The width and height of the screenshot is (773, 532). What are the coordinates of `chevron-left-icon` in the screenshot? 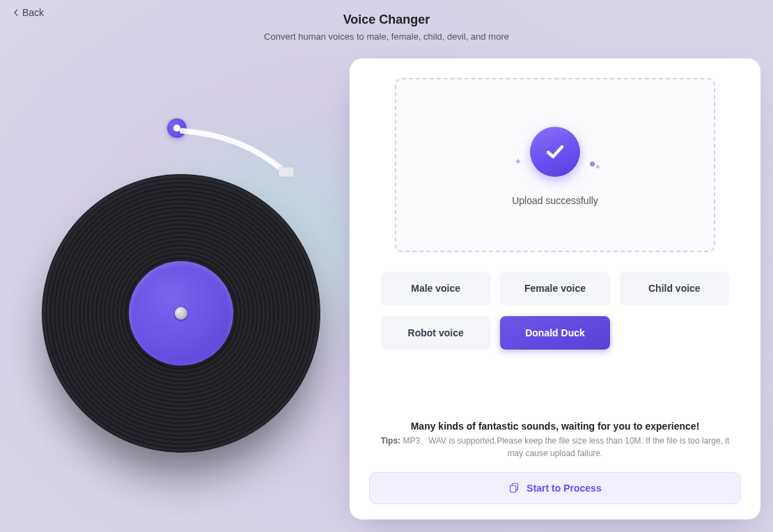 It's located at (16, 13).